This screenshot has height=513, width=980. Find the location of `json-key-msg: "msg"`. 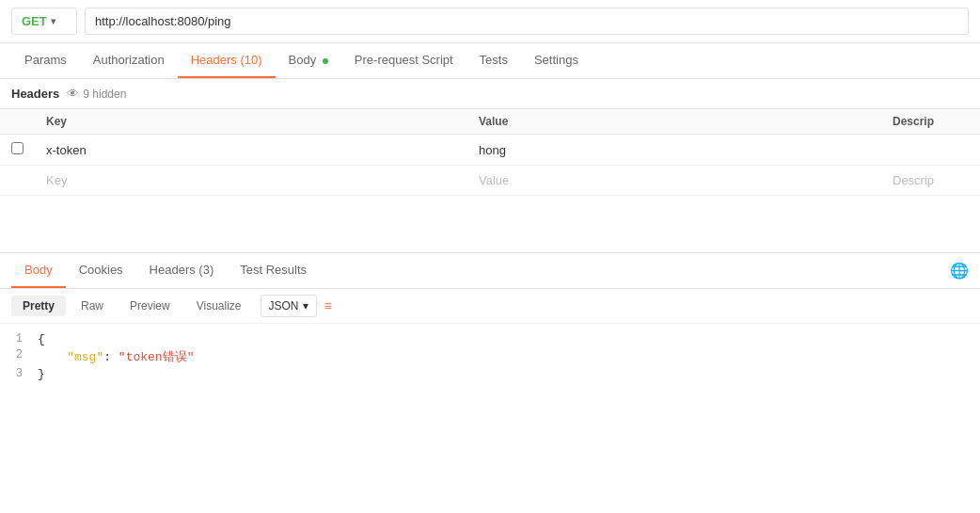

json-key-msg: "msg" is located at coordinates (85, 358).